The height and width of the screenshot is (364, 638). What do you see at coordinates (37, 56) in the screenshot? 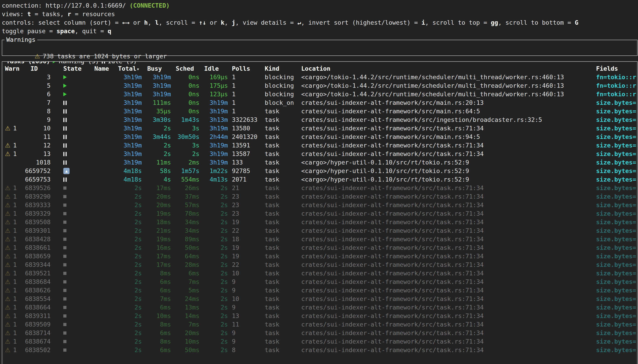
I see `warning-icon: ⚠` at bounding box center [37, 56].